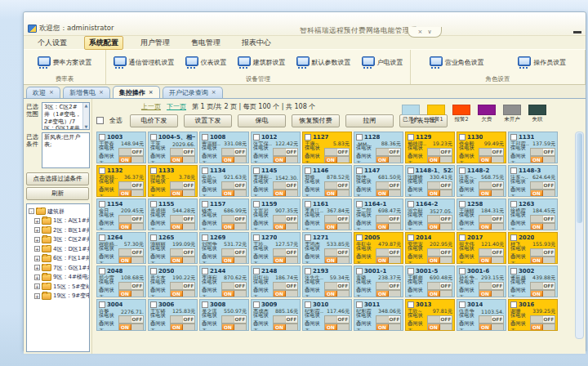 Image resolution: width=588 pixels, height=366 pixels. I want to click on meter-card: 3010纪彩霞..117.46元保电状态OFF合闸状态ON, so click(327, 315).